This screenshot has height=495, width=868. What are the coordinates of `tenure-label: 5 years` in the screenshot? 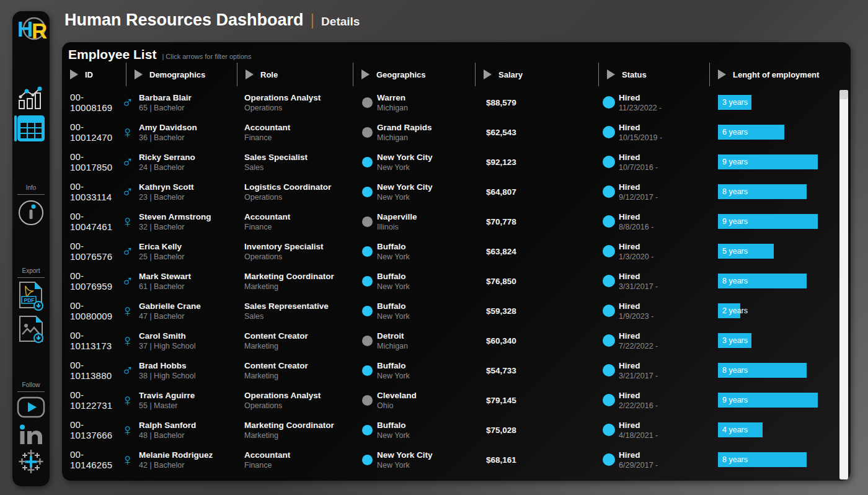 It's located at (733, 251).